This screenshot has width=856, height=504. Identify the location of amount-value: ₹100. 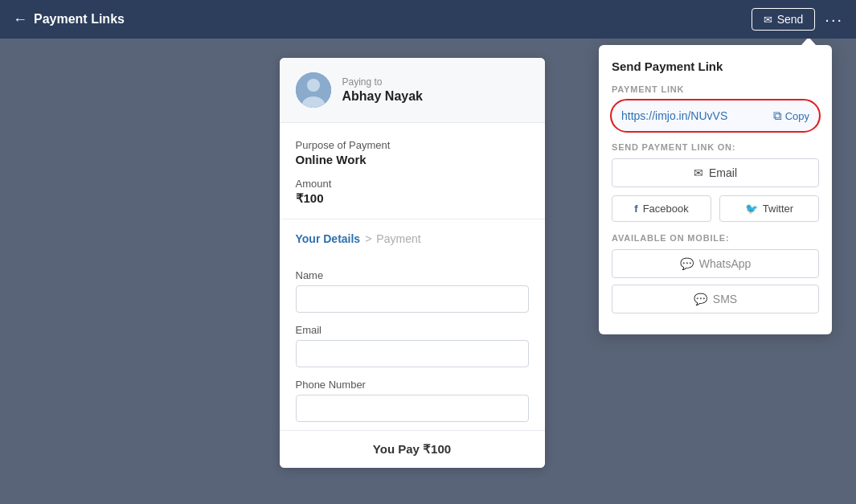
(412, 199).